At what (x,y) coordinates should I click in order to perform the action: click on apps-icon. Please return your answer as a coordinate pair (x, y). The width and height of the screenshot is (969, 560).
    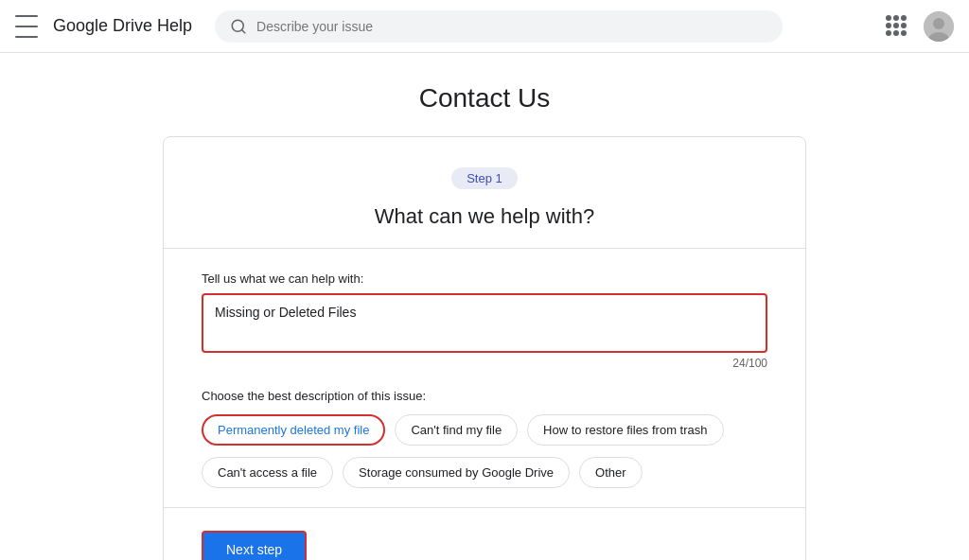
    Looking at the image, I should click on (897, 26).